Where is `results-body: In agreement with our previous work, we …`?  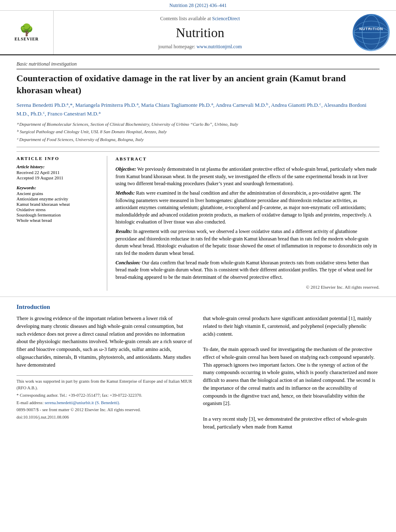
results-body: In agreement with our previous work, we … is located at coordinates (246, 242).